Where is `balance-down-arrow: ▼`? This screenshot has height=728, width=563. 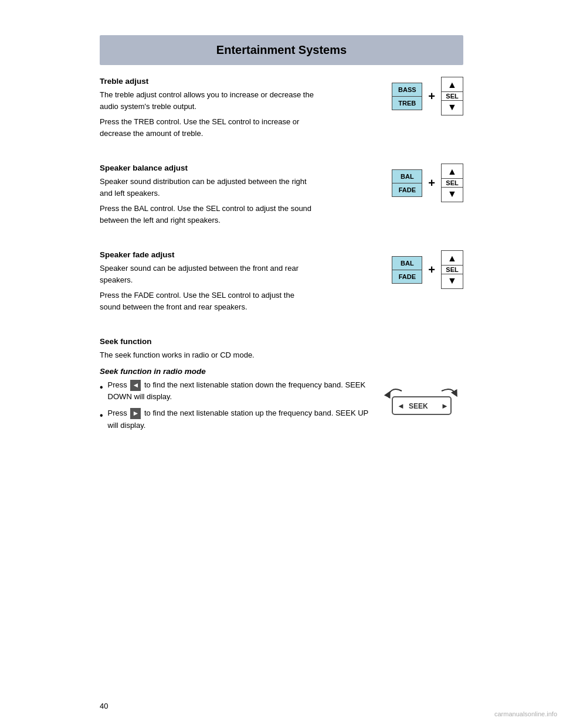 balance-down-arrow: ▼ is located at coordinates (452, 195).